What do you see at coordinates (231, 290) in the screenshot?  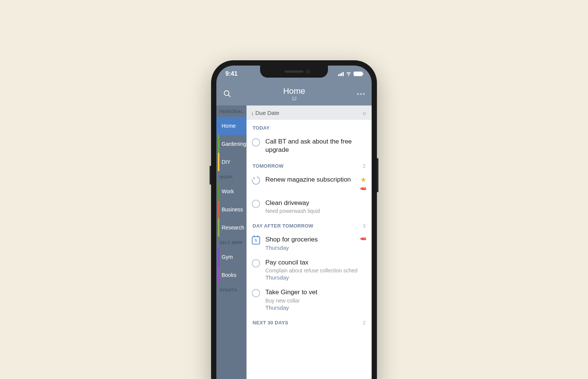 I see `sidebar-section-header: SPORTS` at bounding box center [231, 290].